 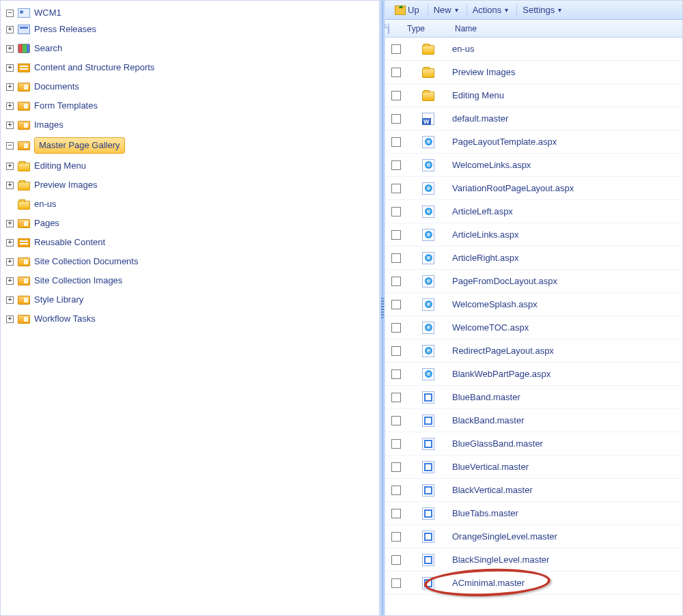 What do you see at coordinates (191, 125) in the screenshot?
I see `tree-node: +Images` at bounding box center [191, 125].